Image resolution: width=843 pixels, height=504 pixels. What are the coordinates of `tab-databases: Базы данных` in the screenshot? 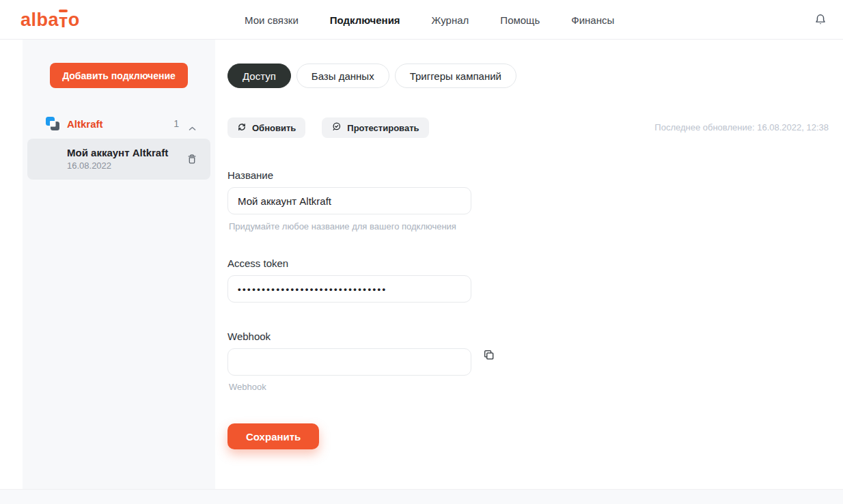 It's located at (343, 76).